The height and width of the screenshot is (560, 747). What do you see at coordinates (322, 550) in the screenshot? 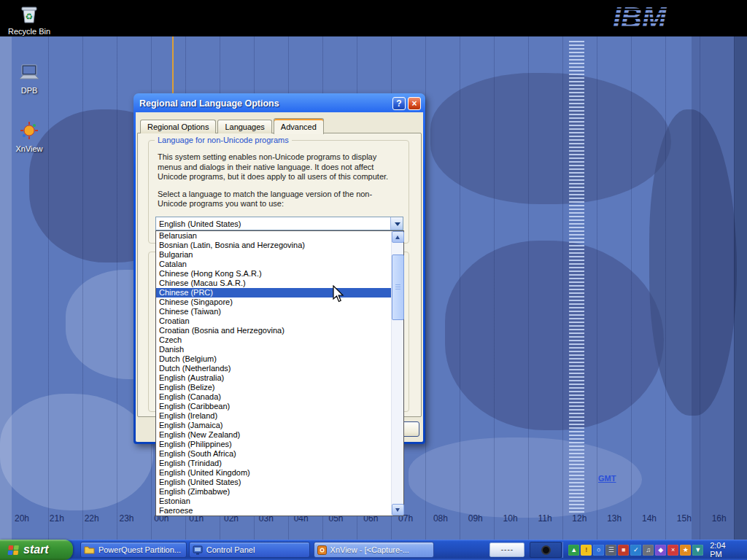
I see `xnview-task-icon` at bounding box center [322, 550].